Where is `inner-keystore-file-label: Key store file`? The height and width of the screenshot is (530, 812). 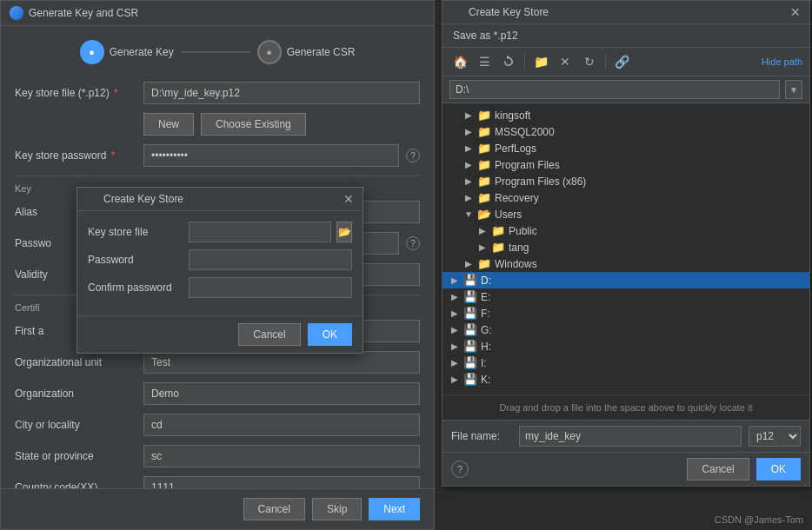 inner-keystore-file-label: Key store file is located at coordinates (136, 232).